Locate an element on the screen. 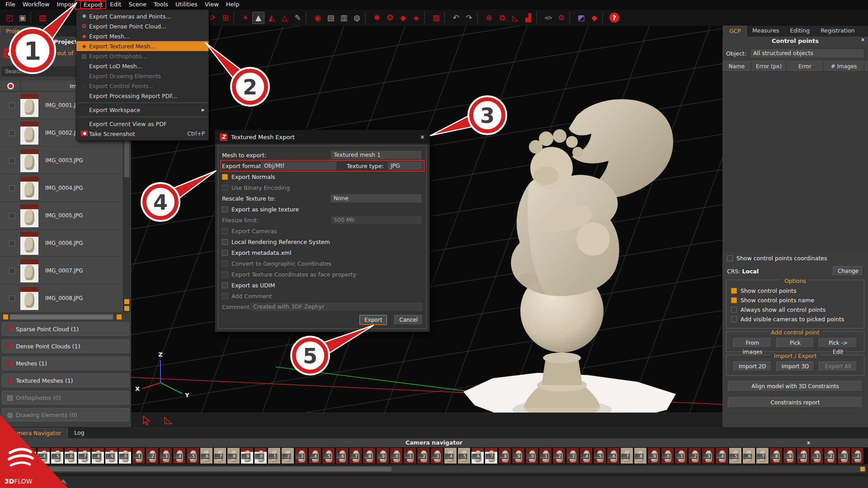 The height and width of the screenshot is (488, 868). masquerade-icon: ◩ is located at coordinates (581, 18).